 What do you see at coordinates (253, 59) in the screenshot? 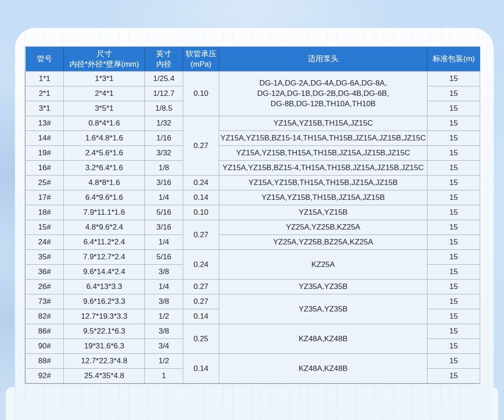
I see `table-header: 管号尺寸内径*外径*壁厚(mm)英寸内径软管承压(mPa)适用泵头标准包装(m)` at bounding box center [253, 59].